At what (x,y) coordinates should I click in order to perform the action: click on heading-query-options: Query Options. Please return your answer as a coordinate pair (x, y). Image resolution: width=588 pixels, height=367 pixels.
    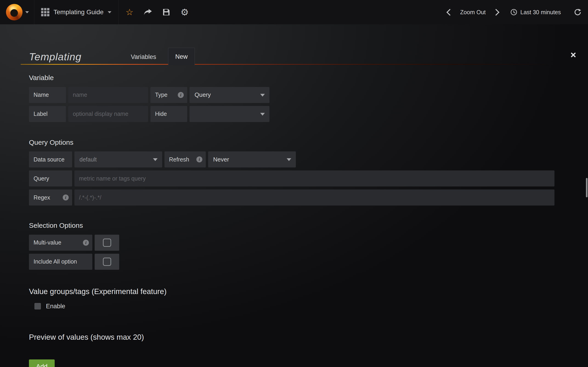
    Looking at the image, I should click on (304, 143).